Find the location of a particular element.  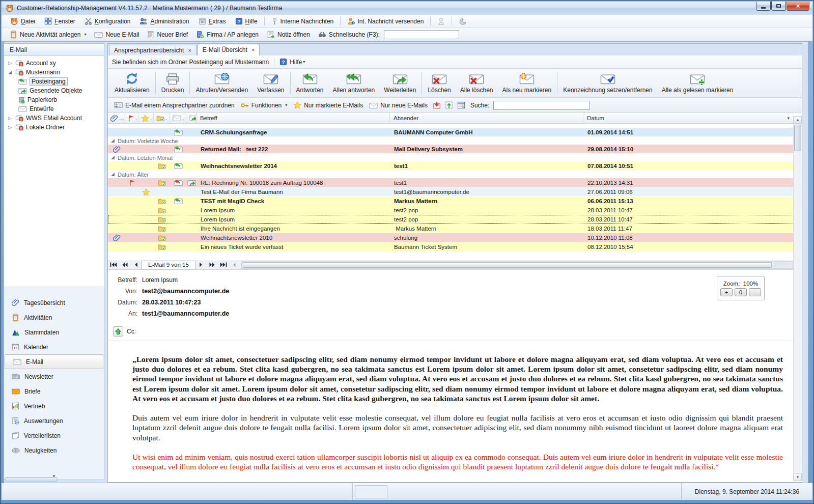

mailbar-löschen-button: Löschen is located at coordinates (439, 83).